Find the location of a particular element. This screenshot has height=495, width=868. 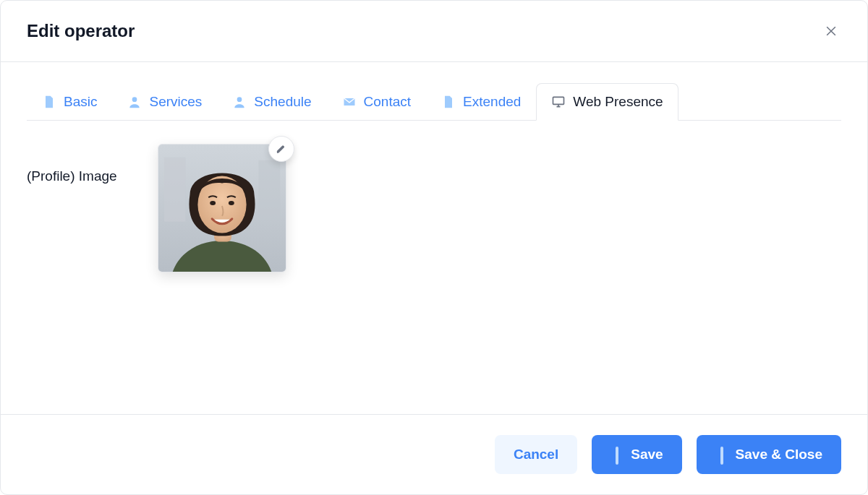

save-button: Save is located at coordinates (637, 455).